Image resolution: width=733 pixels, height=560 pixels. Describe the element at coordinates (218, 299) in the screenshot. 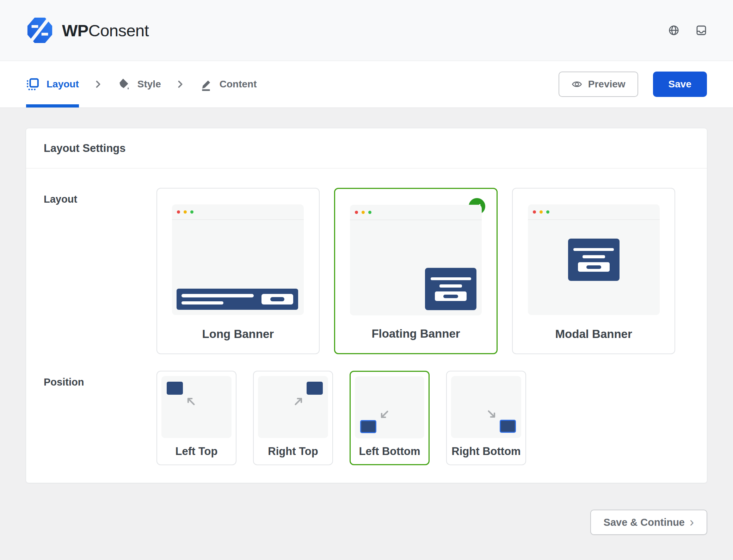

I see `banner-text-lines` at that location.